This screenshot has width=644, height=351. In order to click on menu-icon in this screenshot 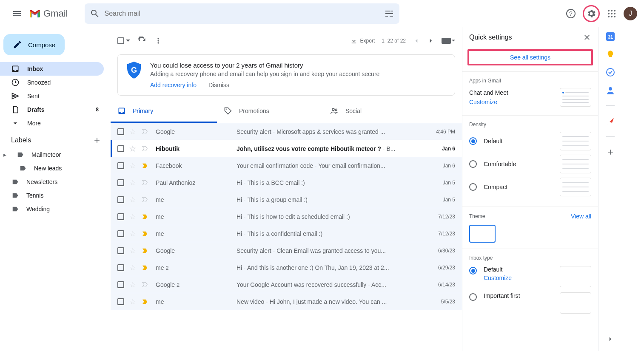, I will do `click(17, 14)`.